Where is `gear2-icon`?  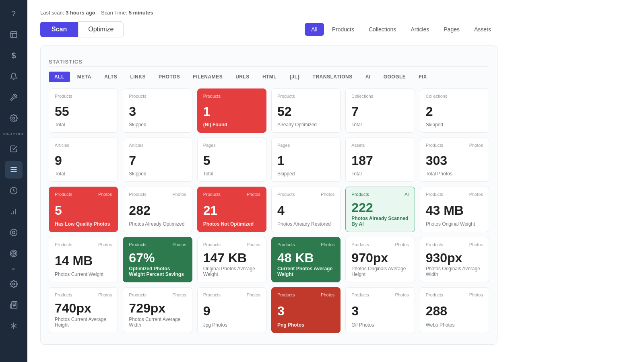 gear2-icon is located at coordinates (14, 284).